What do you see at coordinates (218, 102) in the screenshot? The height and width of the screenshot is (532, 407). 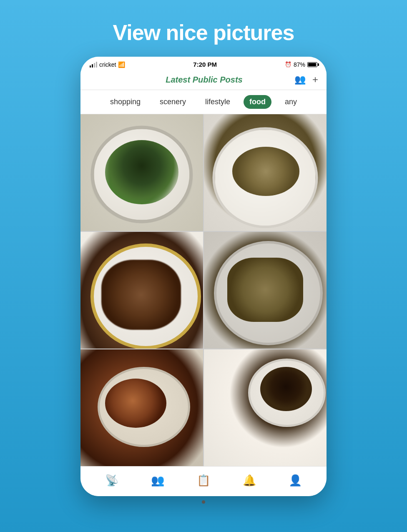 I see `tab-lifestyle: lifestyle` at bounding box center [218, 102].